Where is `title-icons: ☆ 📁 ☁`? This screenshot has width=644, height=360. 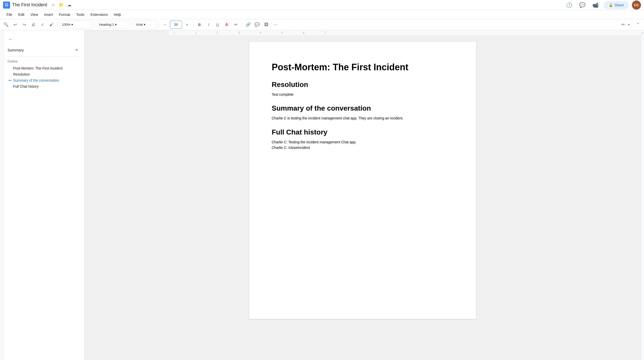
title-icons: ☆ 📁 ☁ is located at coordinates (61, 5).